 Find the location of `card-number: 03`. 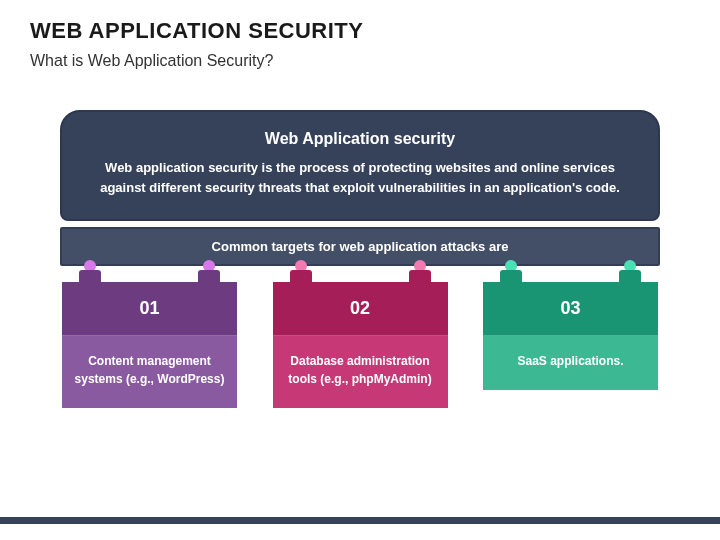

card-number: 03 is located at coordinates (570, 309).